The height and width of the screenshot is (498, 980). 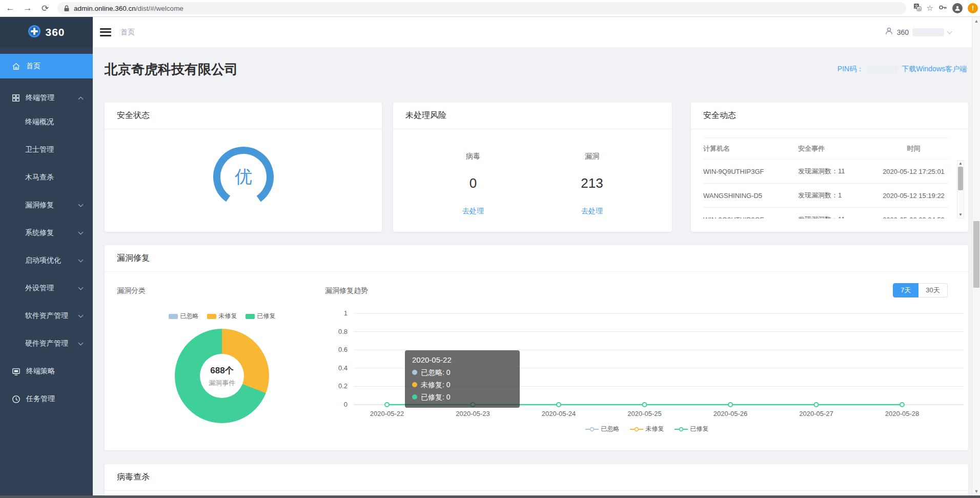 What do you see at coordinates (436, 372) in the screenshot?
I see `tooltip-series-value: 已忽略: 0` at bounding box center [436, 372].